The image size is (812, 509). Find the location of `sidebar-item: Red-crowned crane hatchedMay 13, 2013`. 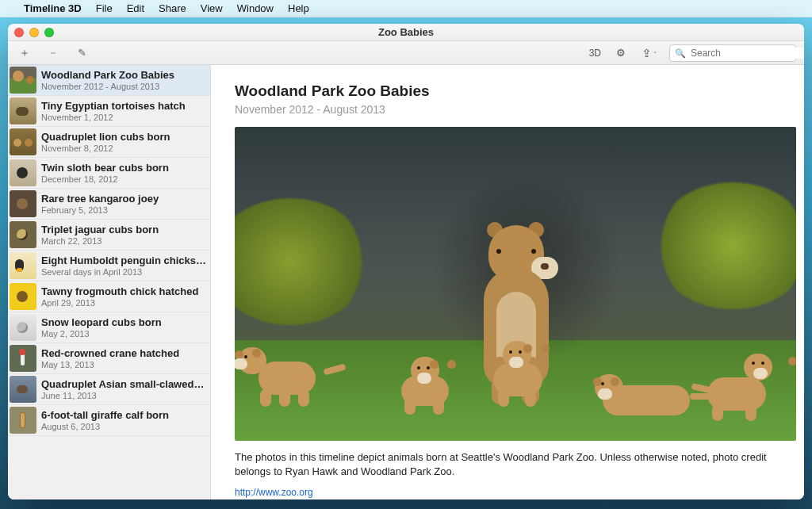

sidebar-item: Red-crowned crane hatchedMay 13, 2013 is located at coordinates (109, 358).